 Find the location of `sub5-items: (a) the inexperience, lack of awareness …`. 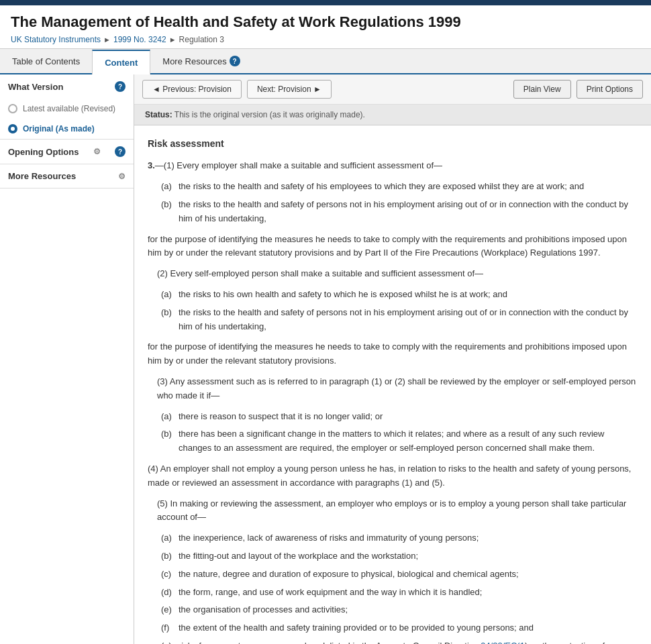

sub5-items: (a) the inexperience, lack of awareness … is located at coordinates (393, 588).